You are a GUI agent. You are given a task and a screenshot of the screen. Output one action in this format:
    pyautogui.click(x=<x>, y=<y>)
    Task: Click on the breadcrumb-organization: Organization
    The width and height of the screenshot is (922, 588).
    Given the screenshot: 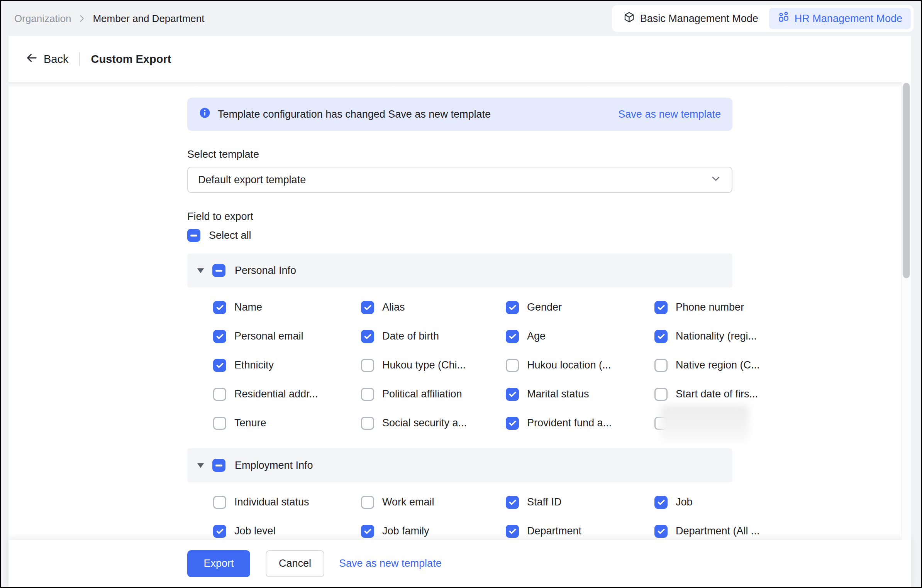 What is the action you would take?
    pyautogui.click(x=42, y=19)
    